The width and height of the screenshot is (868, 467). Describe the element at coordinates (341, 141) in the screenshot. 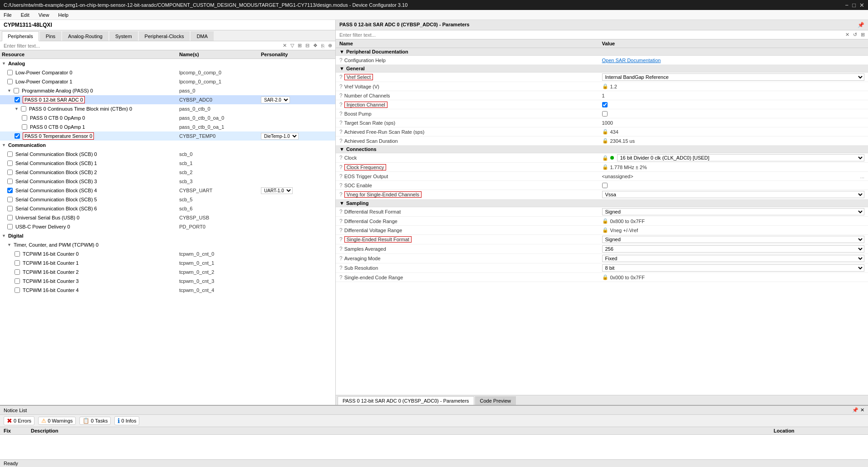

I see `help-achieved-scan-duration: ?` at that location.